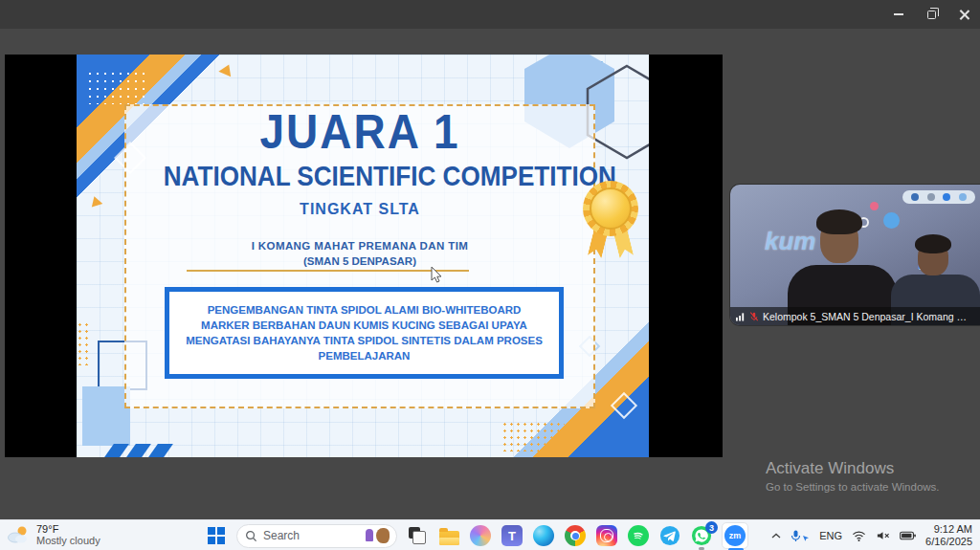 The width and height of the screenshot is (980, 550). I want to click on teams-button: T, so click(512, 536).